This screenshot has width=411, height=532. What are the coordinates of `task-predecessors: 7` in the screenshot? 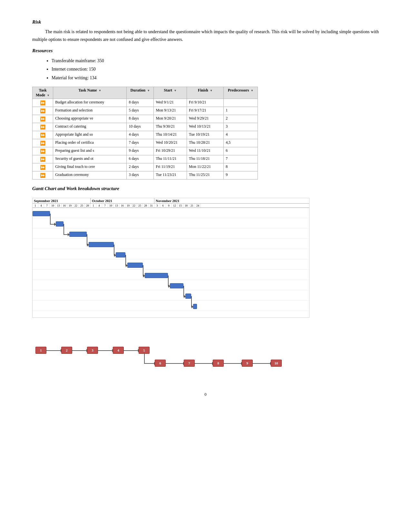 It's located at (241, 159).